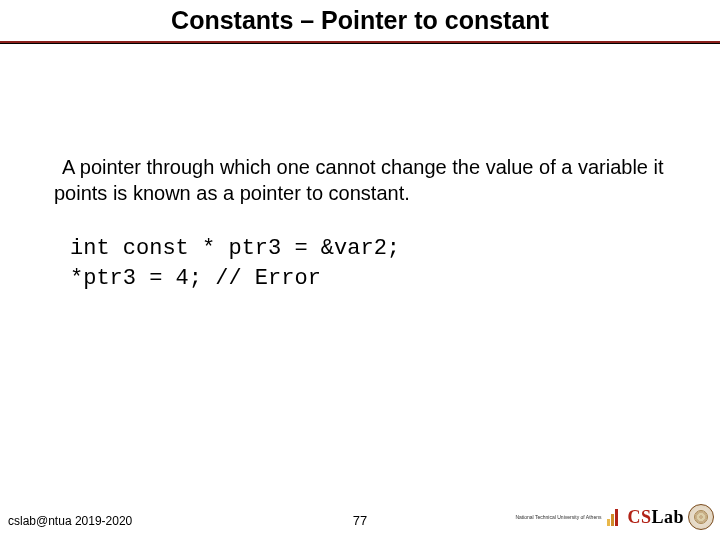 The image size is (720, 540). I want to click on code-line-2: *ptr3 = 4; // Error, so click(196, 278).